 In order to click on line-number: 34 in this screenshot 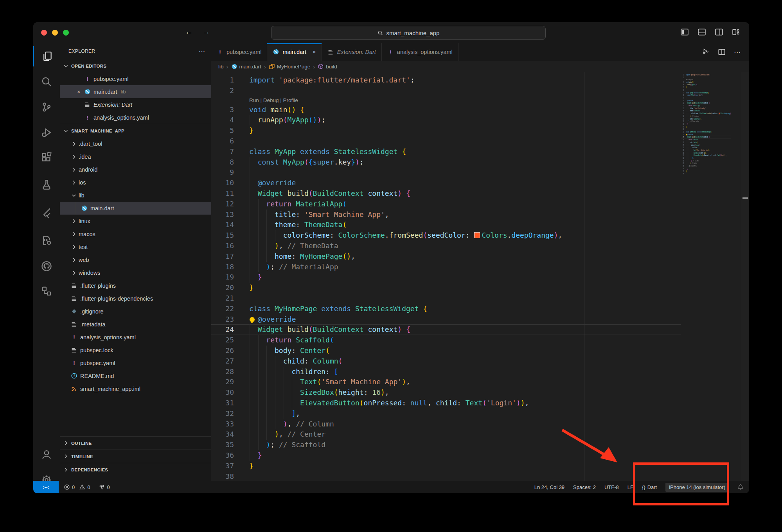, I will do `click(682, 163)`.